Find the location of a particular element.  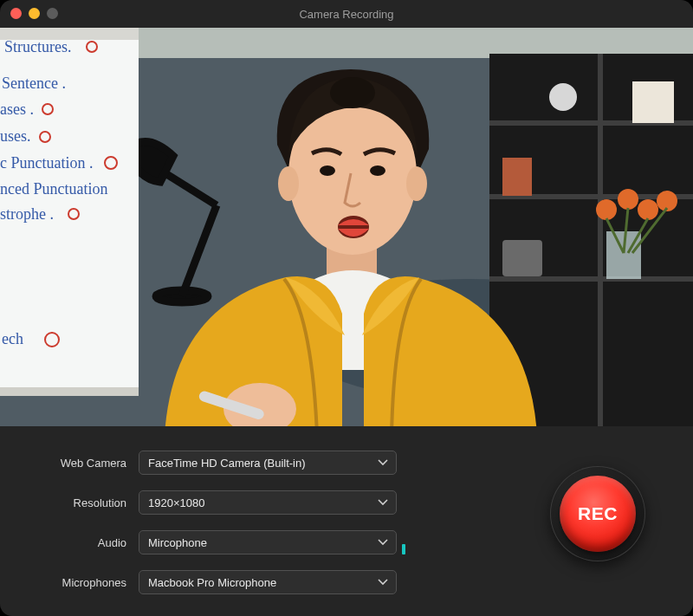

svg-text: uses. is located at coordinates (16, 136).